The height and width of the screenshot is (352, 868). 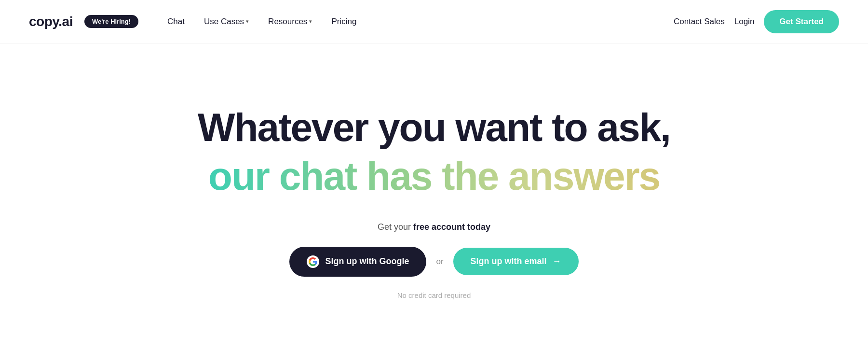 What do you see at coordinates (290, 22) in the screenshot?
I see `nav-item-resources: Resources ▾` at bounding box center [290, 22].